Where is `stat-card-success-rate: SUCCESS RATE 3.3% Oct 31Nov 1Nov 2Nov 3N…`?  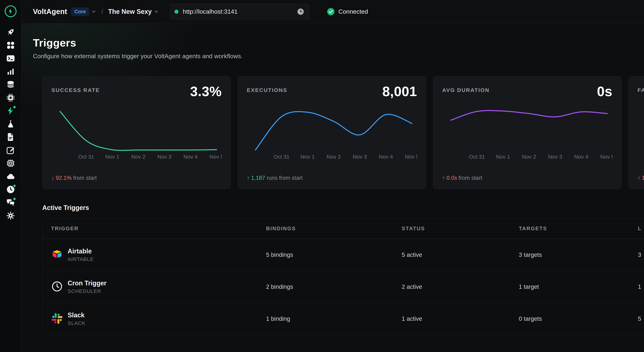
stat-card-success-rate: SUCCESS RATE 3.3% Oct 31Nov 1Nov 2Nov 3N… is located at coordinates (136, 133).